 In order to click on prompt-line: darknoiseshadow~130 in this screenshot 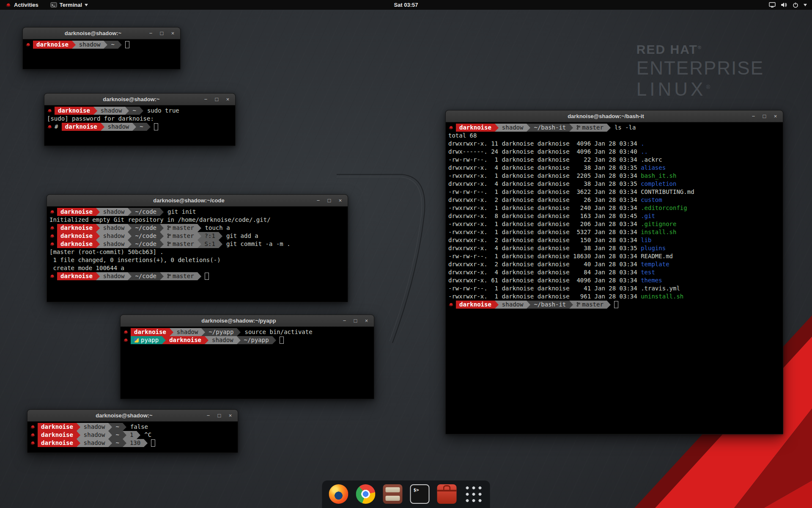, I will do `click(134, 443)`.